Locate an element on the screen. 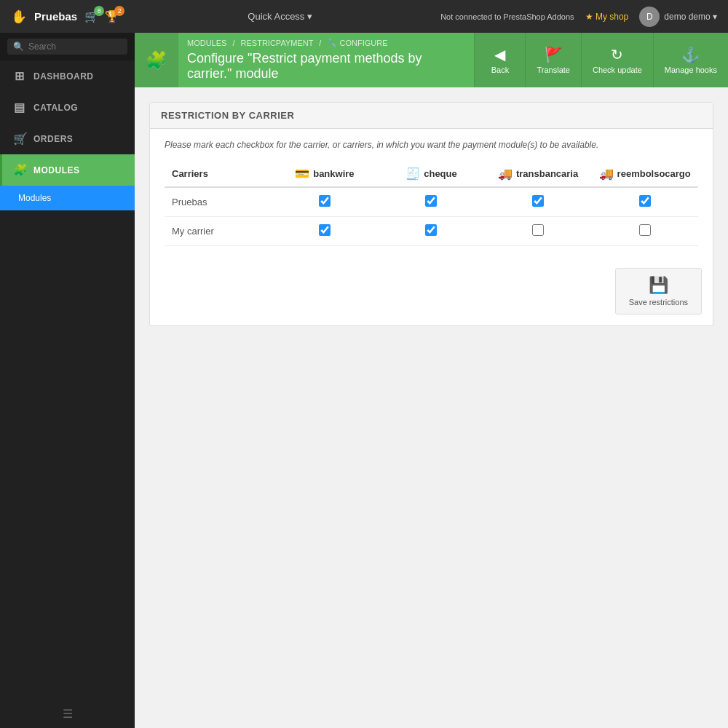 The height and width of the screenshot is (728, 728). check-update-label: Check update is located at coordinates (617, 70).